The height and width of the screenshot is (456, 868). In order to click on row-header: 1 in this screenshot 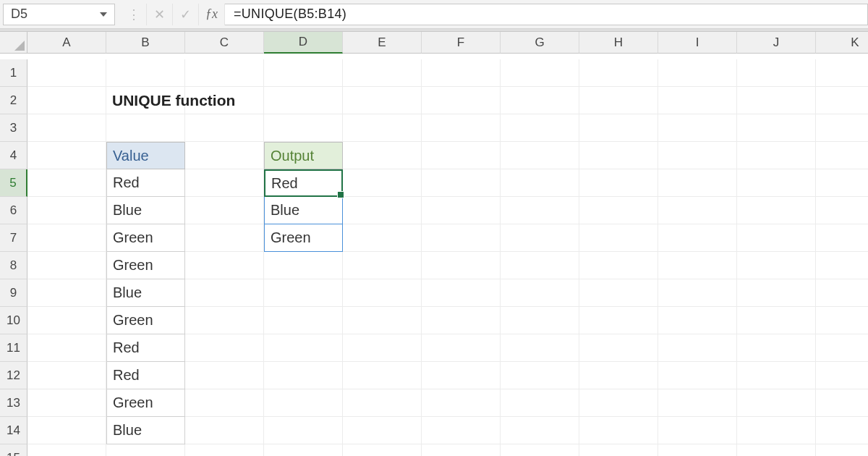, I will do `click(14, 73)`.